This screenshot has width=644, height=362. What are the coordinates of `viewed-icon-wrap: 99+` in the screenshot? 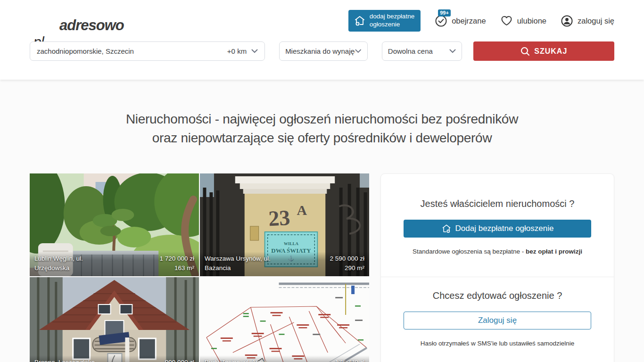 It's located at (441, 21).